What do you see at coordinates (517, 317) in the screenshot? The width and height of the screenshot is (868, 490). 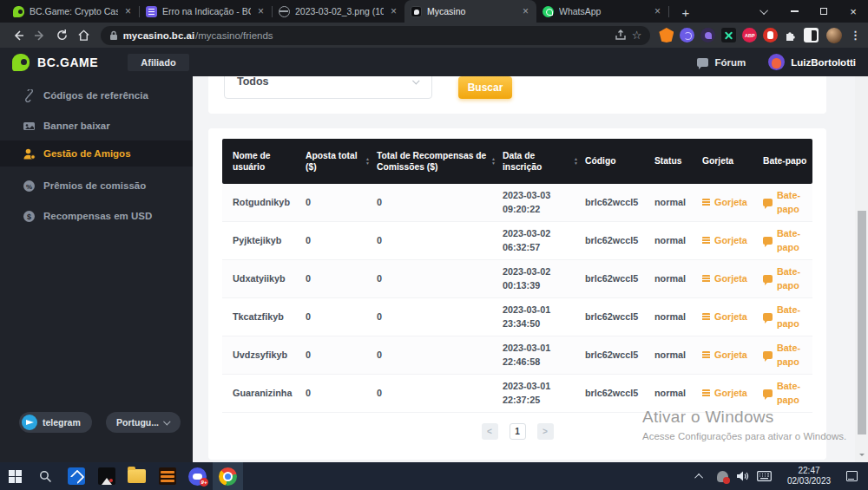 I see `table-row: Tkcatzfikyb 0 0 2023-03-01 23:34:50 brlc…` at bounding box center [517, 317].